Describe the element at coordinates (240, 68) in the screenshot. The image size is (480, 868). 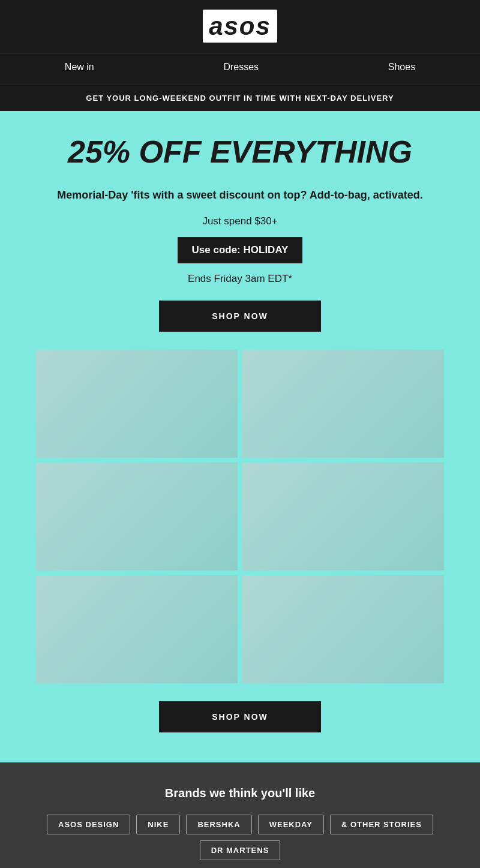
I see `navigation: New in Dresses Shoes` at that location.